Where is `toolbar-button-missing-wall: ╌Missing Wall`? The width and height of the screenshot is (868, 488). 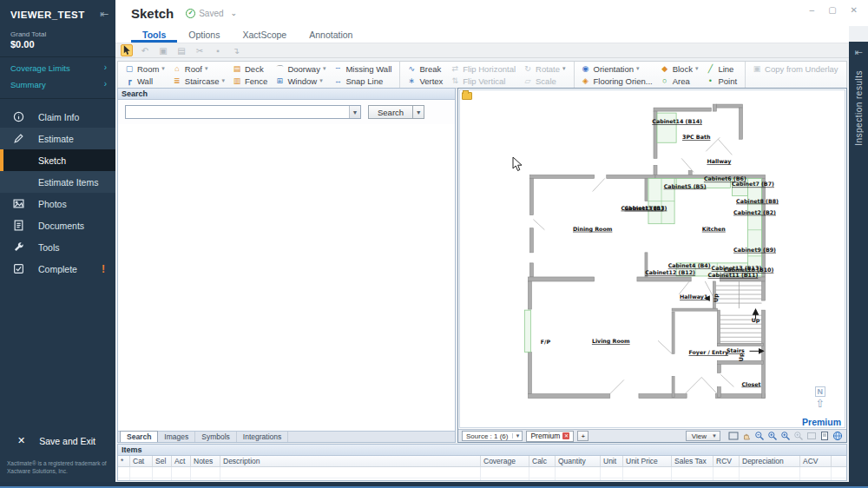 toolbar-button-missing-wall: ╌Missing Wall is located at coordinates (362, 69).